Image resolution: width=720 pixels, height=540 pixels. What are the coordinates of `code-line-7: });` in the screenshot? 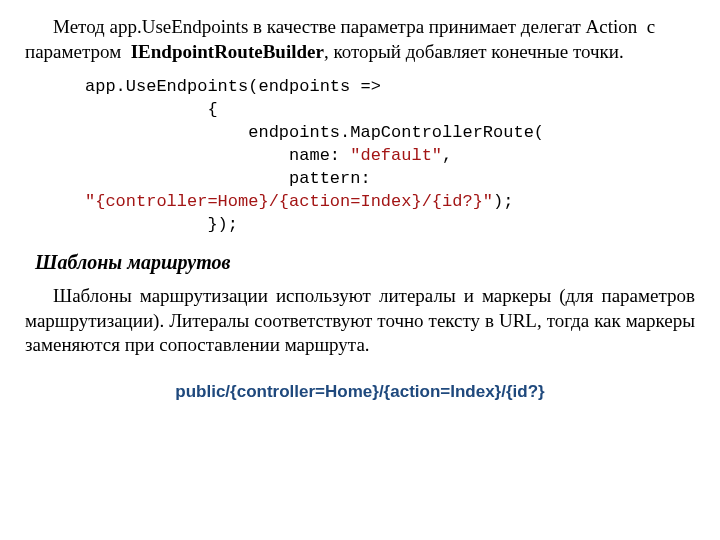 It's located at (162, 224).